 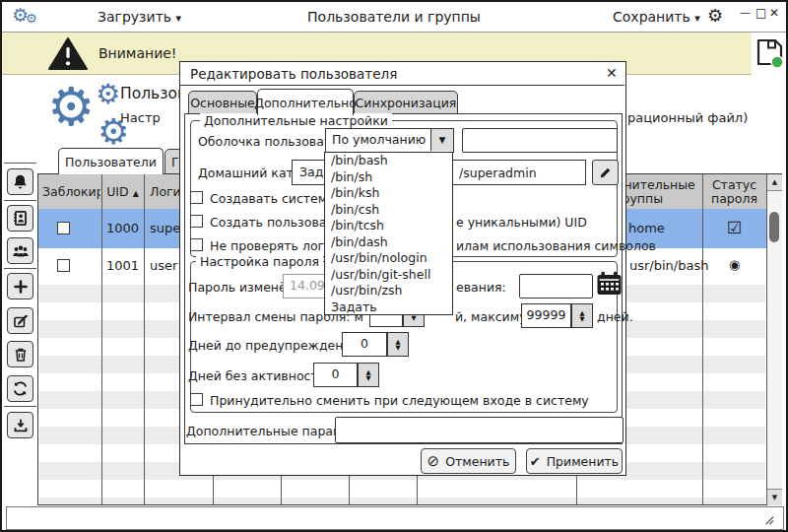 I want to click on cell-uid: 1000, so click(x=122, y=229).